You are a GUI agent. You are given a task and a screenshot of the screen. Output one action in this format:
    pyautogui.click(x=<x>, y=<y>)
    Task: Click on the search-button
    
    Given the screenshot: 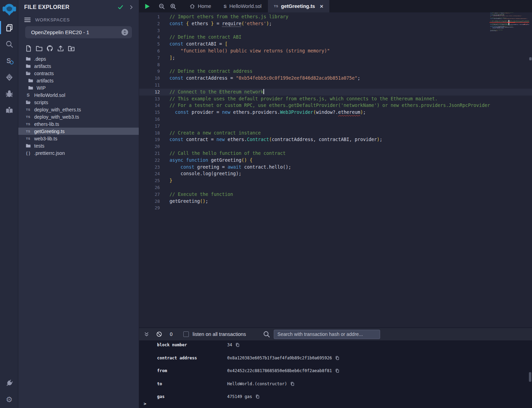 What is the action you would take?
    pyautogui.click(x=9, y=44)
    